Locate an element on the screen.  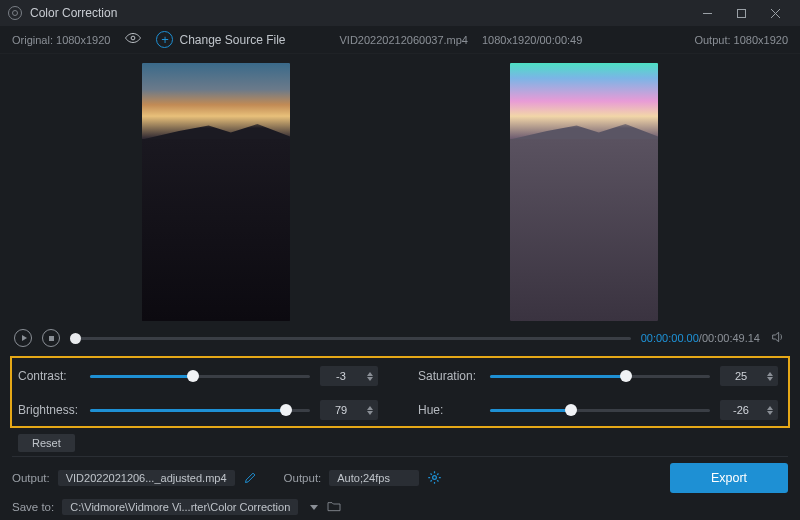
saturation-control: Saturation: 25 is located at coordinates (598, 376).